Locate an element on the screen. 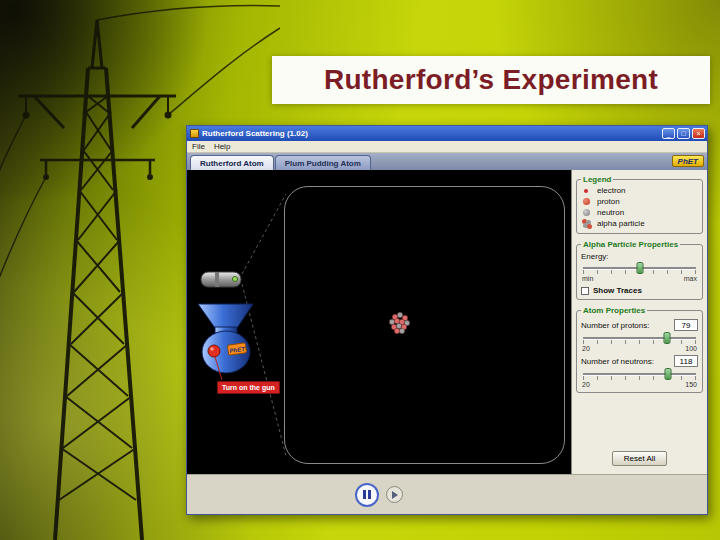 This screenshot has width=720, height=540. atom-properties-panel: Atom Properties Number of protons: 20 10… is located at coordinates (640, 350).